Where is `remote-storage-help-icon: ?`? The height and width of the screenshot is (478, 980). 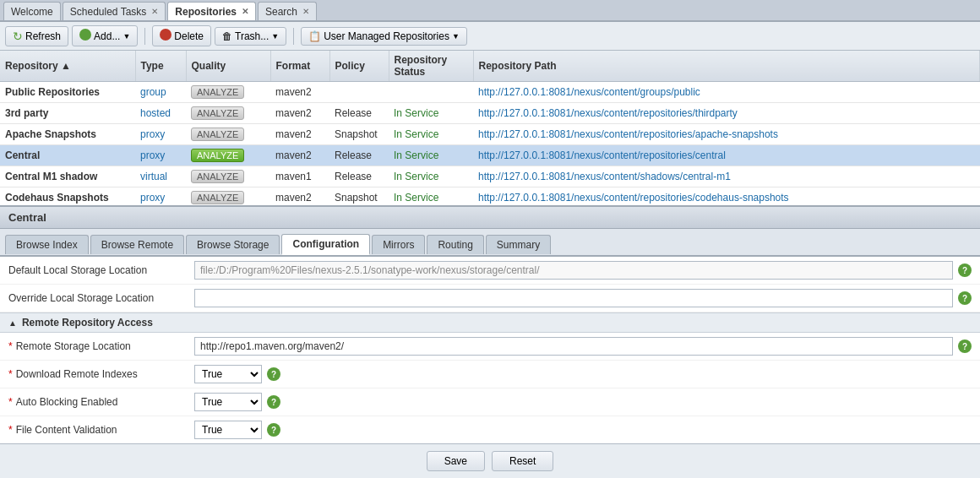 remote-storage-help-icon: ? is located at coordinates (965, 346).